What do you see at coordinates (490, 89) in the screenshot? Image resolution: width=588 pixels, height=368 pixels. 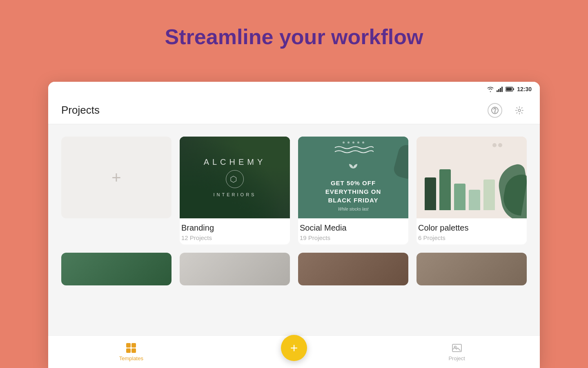 I see `wifi-icon` at bounding box center [490, 89].